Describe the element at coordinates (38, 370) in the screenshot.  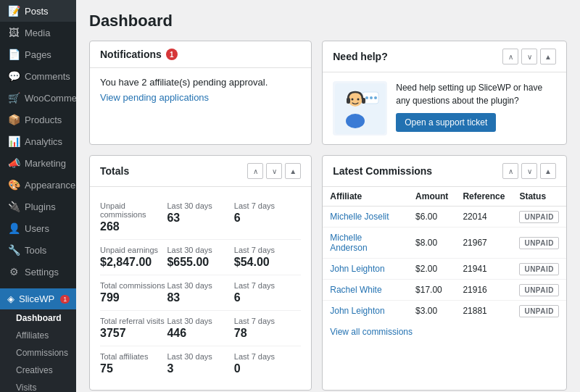
I see `submenu-item-creatives: Creatives` at that location.